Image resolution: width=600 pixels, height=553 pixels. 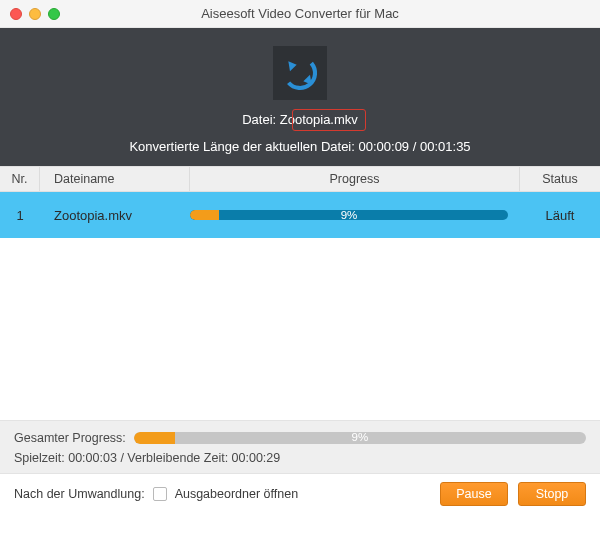 I want to click on col-header-name: Dateiname, so click(x=115, y=179).